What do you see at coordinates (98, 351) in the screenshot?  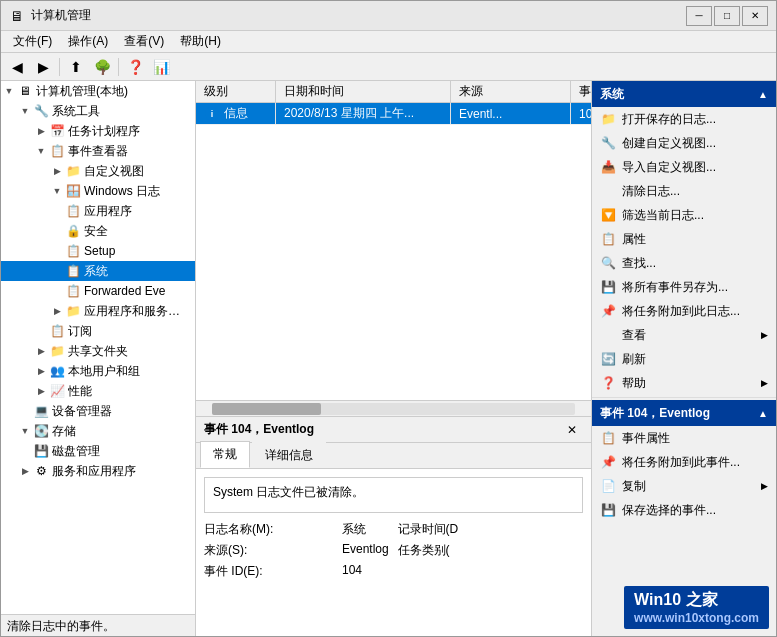 I see `tree-item-shared-folders: ▶ 📁 共享文件夹` at bounding box center [98, 351].